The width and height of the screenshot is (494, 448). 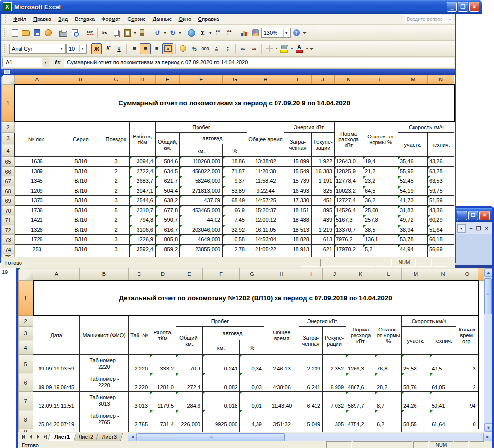 I want to click on column-header-D: D, so click(x=142, y=80).